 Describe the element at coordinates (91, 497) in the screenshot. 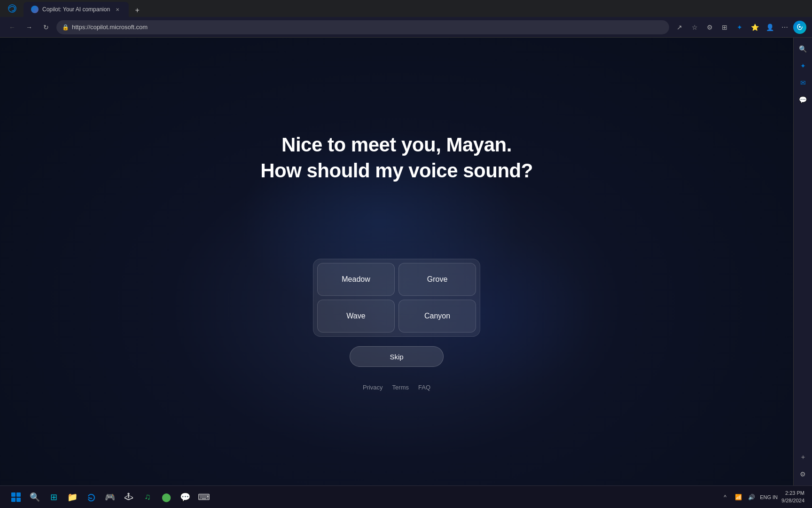

I see `taskbar-edge` at that location.